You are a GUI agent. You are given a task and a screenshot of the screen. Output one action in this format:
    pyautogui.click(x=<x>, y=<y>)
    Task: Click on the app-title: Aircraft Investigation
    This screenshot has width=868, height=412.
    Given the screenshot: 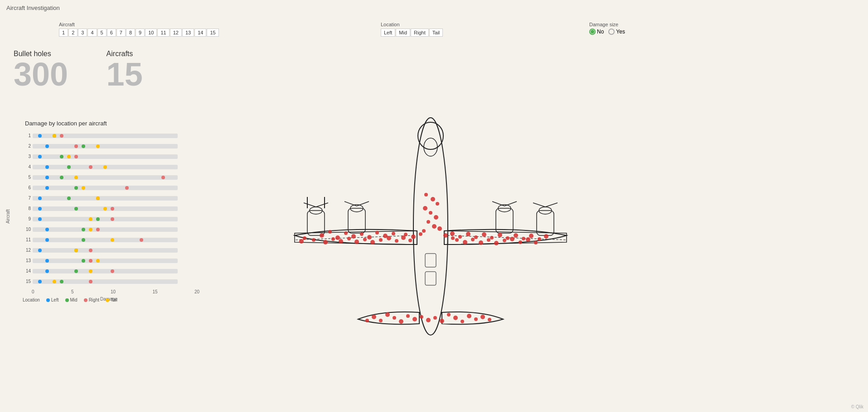 What is the action you would take?
    pyautogui.click(x=33, y=8)
    